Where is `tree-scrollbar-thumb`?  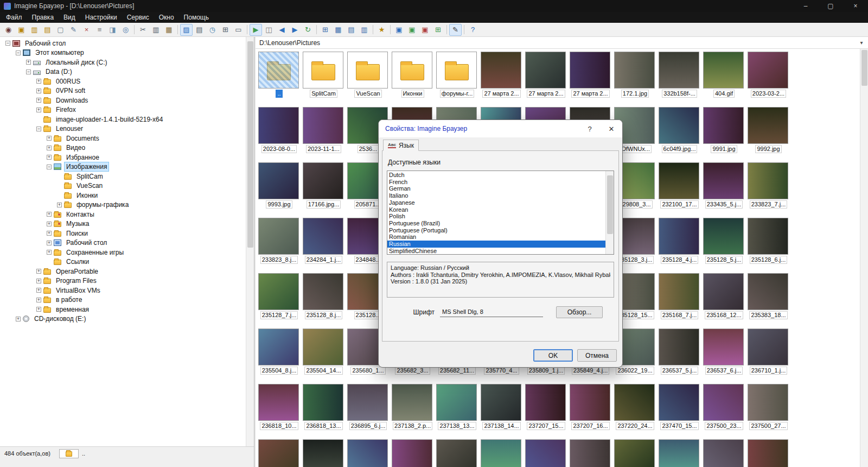
tree-scrollbar-thumb is located at coordinates (251, 144).